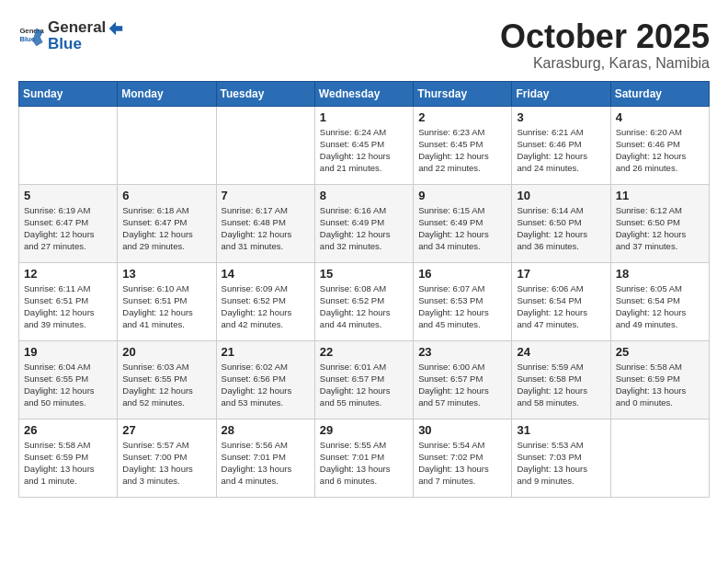 The image size is (728, 563). Describe the element at coordinates (265, 94) in the screenshot. I see `weekday-header: Tuesday` at that location.